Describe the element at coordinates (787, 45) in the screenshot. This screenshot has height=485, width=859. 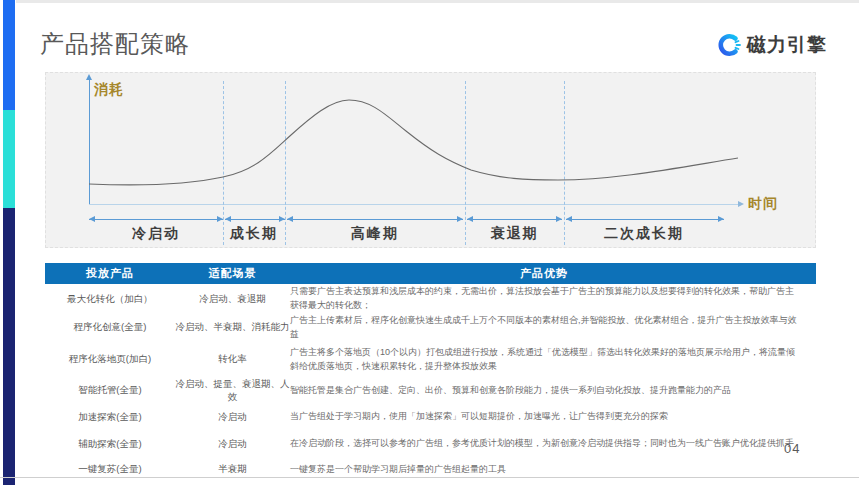
I see `brand-logo-text: 磁力引擎` at that location.